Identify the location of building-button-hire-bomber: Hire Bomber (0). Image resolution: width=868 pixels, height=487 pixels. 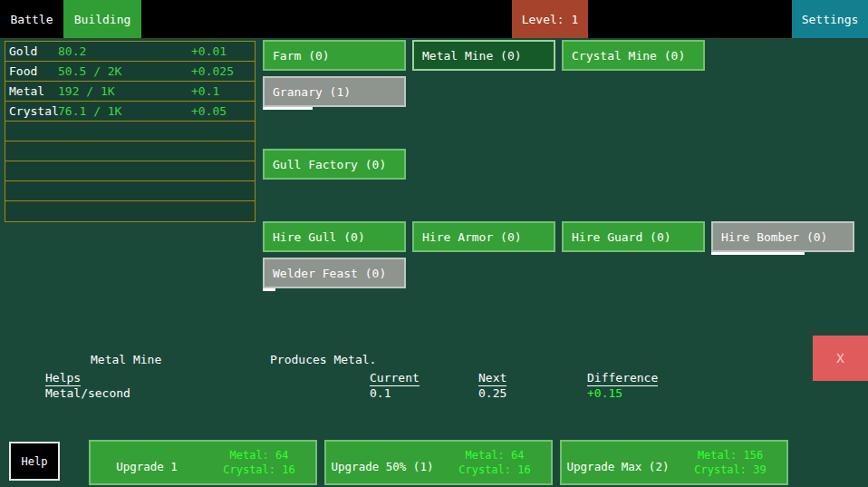
(783, 237).